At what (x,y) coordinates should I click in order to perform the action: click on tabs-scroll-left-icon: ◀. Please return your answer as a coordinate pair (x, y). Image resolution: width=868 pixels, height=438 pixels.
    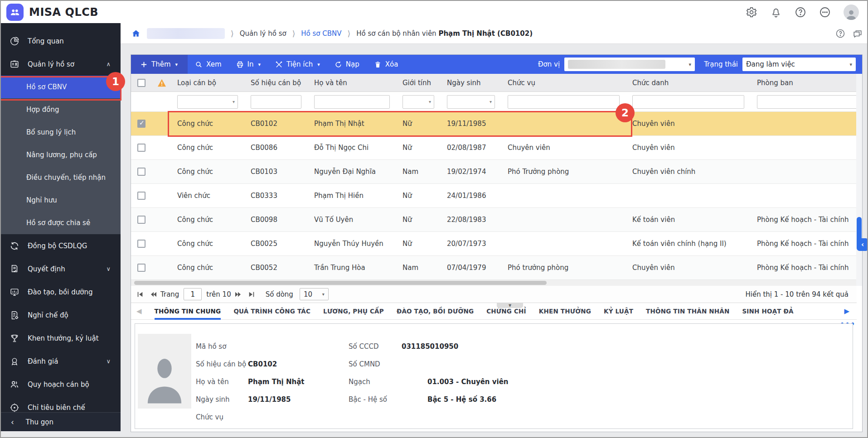
    Looking at the image, I should click on (139, 311).